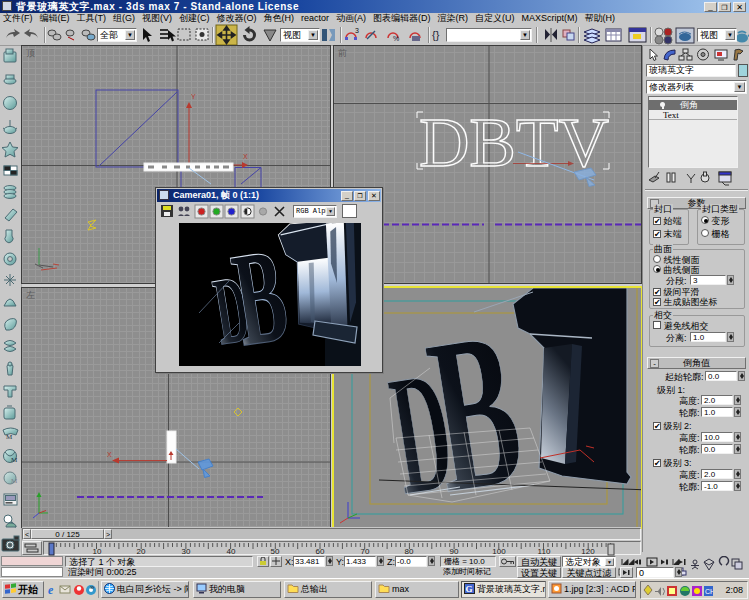  I want to click on svg-text: 110, so click(544, 552).